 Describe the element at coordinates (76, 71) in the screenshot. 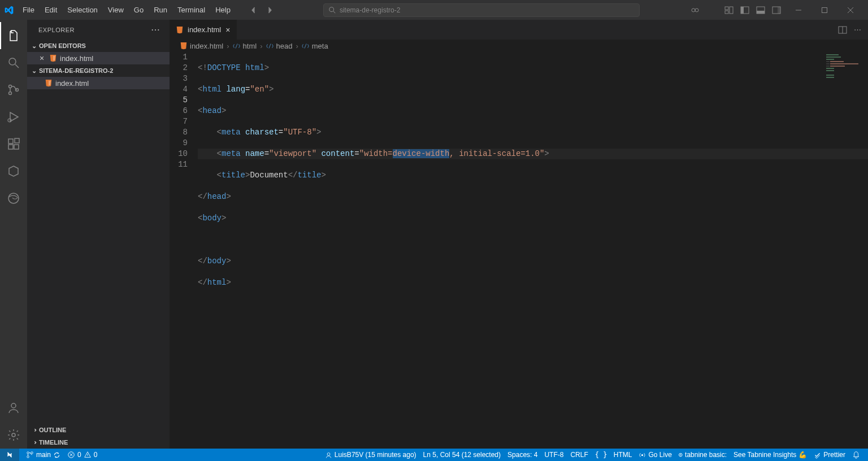

I see `workspace-label: SITEMA-DE-REGISTRO-2` at that location.